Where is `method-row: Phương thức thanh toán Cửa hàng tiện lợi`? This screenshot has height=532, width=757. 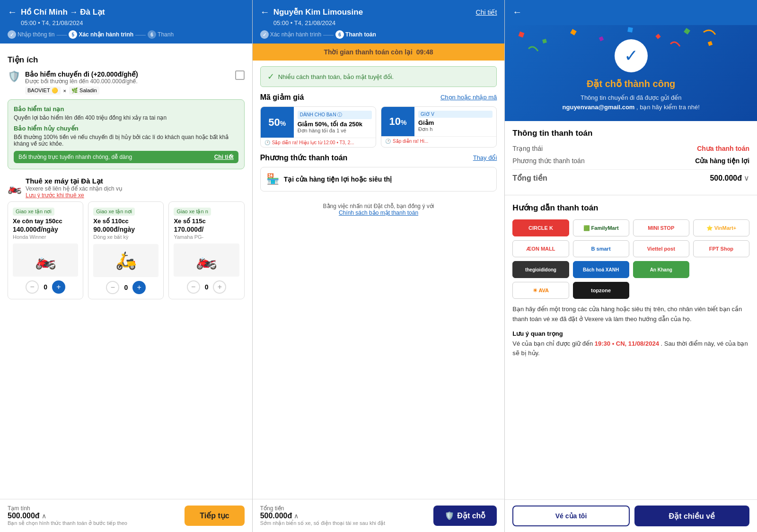
method-row: Phương thức thanh toán Cửa hàng tiện lợi is located at coordinates (631, 161).